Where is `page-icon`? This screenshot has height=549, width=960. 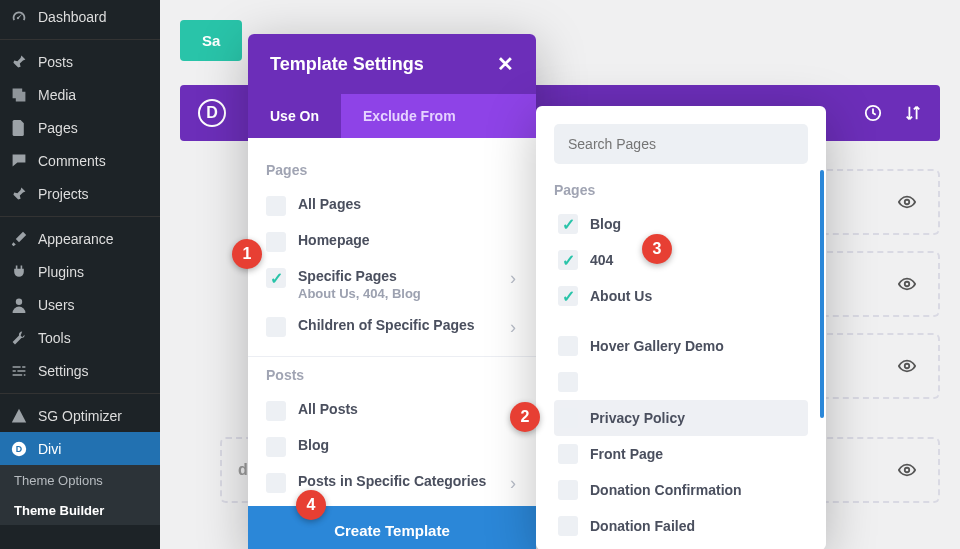
page-icon is located at coordinates (19, 128).